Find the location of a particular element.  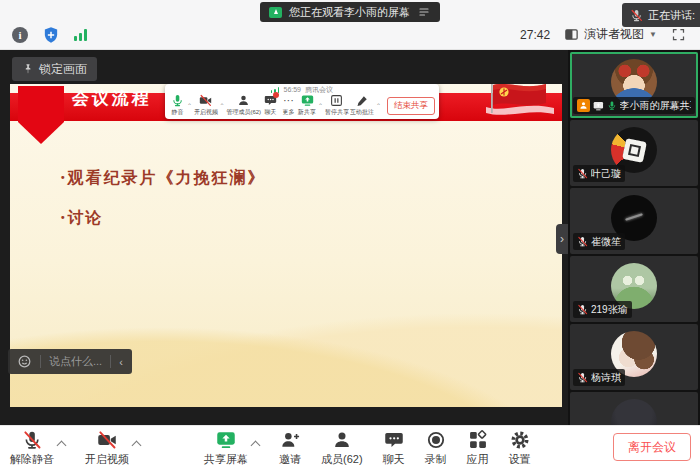

toolbar-more-button: ··· 更多 is located at coordinates (288, 106).